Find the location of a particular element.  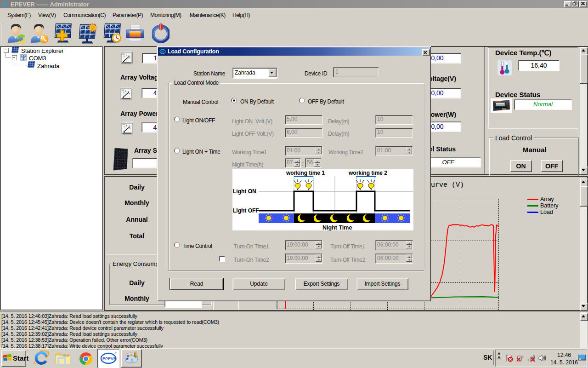

svg-text: EPEVER is located at coordinates (109, 359).